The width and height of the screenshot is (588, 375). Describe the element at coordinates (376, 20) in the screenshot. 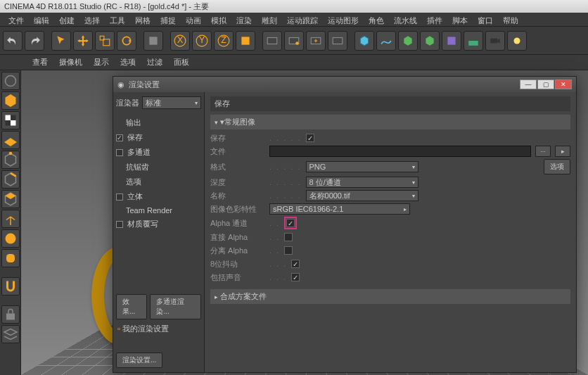

I see `menu-character: 角色` at that location.